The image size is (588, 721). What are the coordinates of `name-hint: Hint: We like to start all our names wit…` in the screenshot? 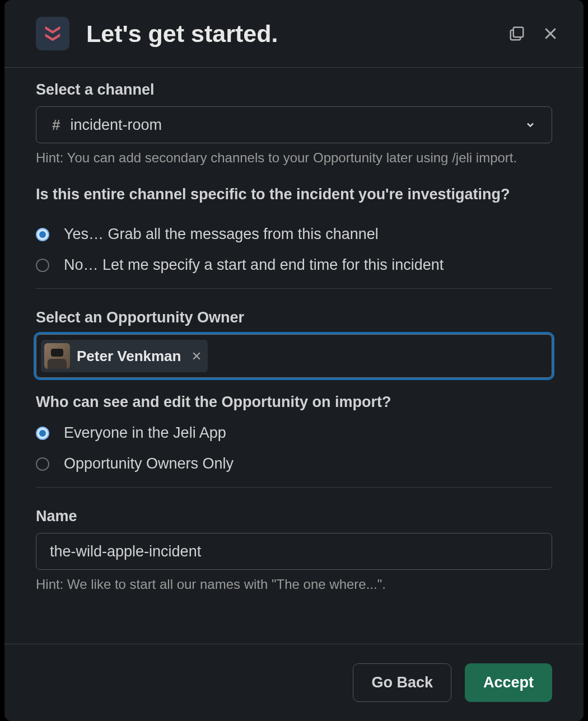 It's located at (294, 584).